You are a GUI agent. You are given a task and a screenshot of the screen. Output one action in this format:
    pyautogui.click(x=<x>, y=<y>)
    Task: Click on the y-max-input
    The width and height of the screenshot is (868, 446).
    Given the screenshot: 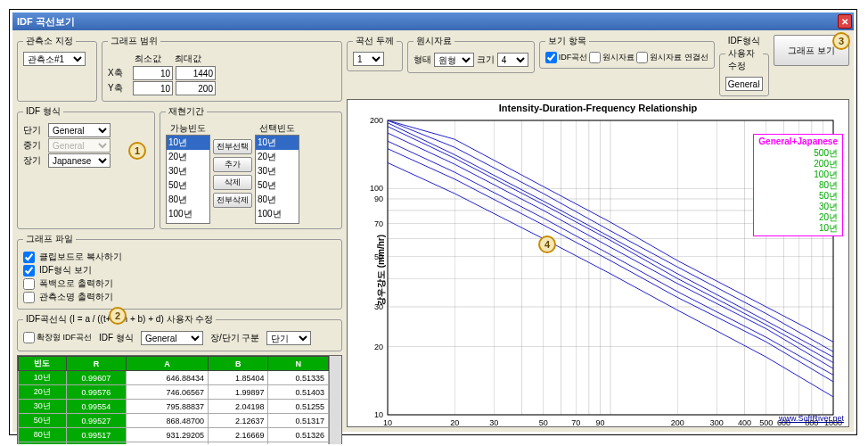 What is the action you would take?
    pyautogui.click(x=196, y=88)
    